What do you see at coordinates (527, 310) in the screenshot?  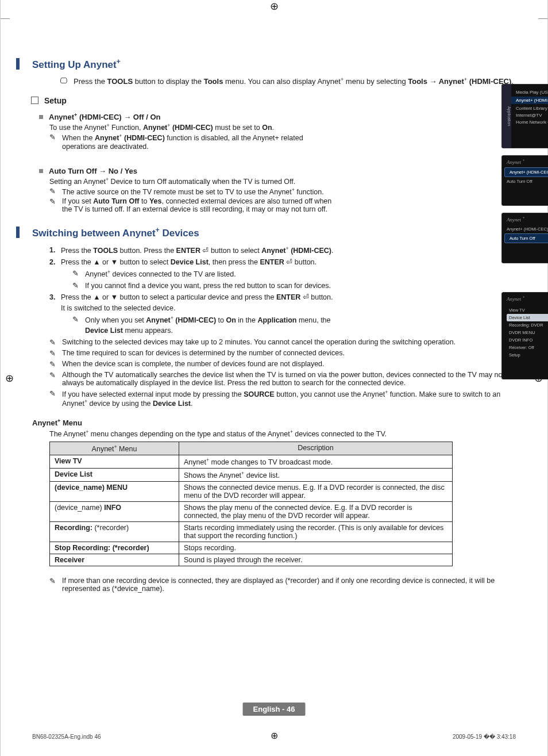 I see `osd-dev-item: View TV` at bounding box center [527, 310].